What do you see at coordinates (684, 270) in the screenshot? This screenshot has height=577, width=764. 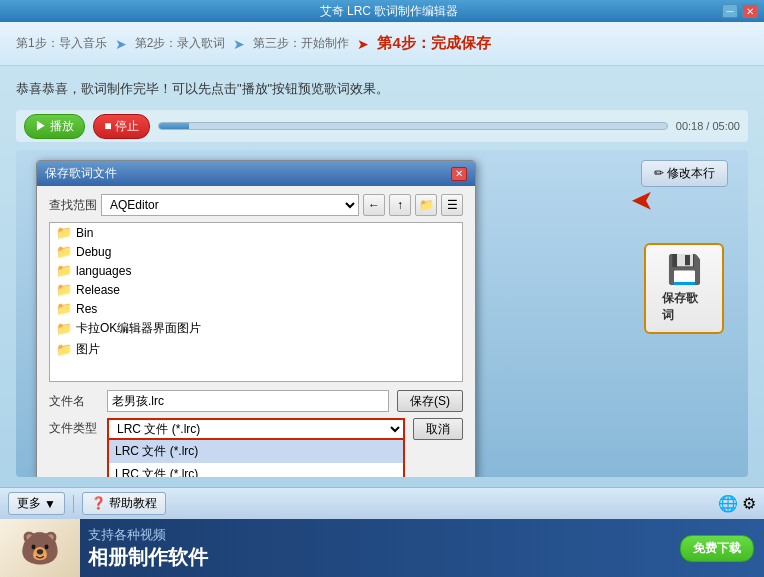 I see `save-disk-icon: 💾` at bounding box center [684, 270].